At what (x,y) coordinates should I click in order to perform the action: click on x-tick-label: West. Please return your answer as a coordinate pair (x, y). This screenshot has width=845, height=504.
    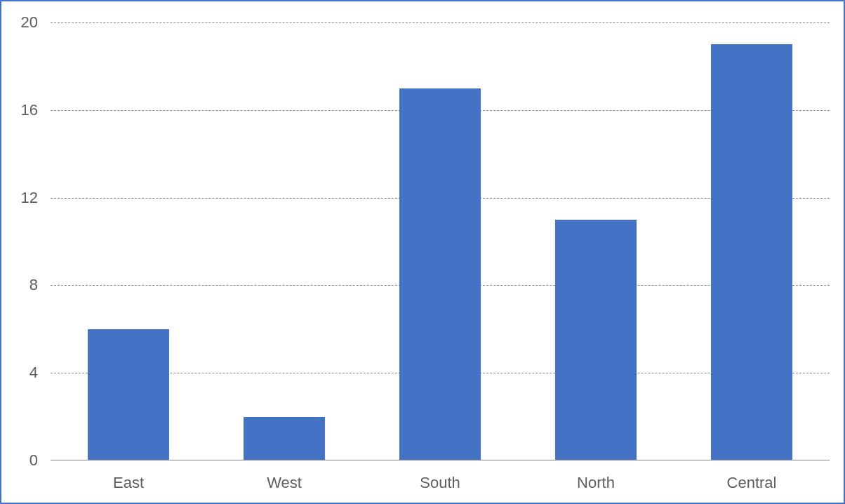
    Looking at the image, I should click on (284, 483).